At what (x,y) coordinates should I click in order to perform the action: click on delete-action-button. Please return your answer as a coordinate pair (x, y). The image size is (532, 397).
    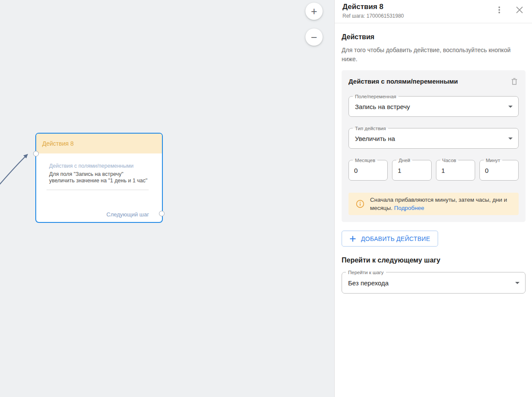
    Looking at the image, I should click on (514, 81).